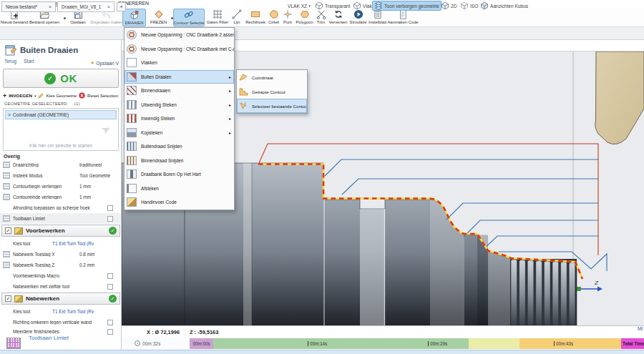  Describe the element at coordinates (122, 7) in the screenshot. I see `new-tab-button: +` at that location.